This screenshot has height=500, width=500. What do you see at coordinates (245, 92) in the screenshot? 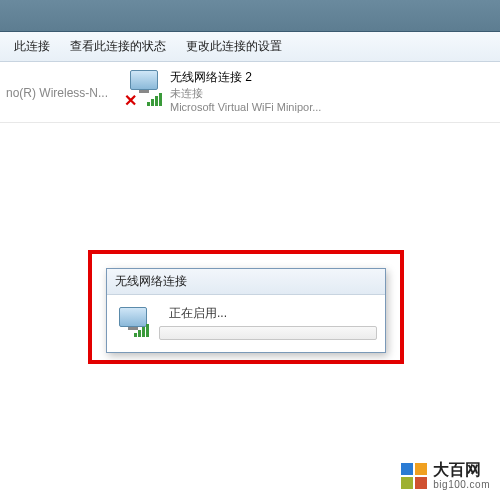
I see `connection-item-wireless-2: ✕ 无线网络连接 2 未连接 Microsoft Virtual WiFi Mi…` at bounding box center [245, 92].